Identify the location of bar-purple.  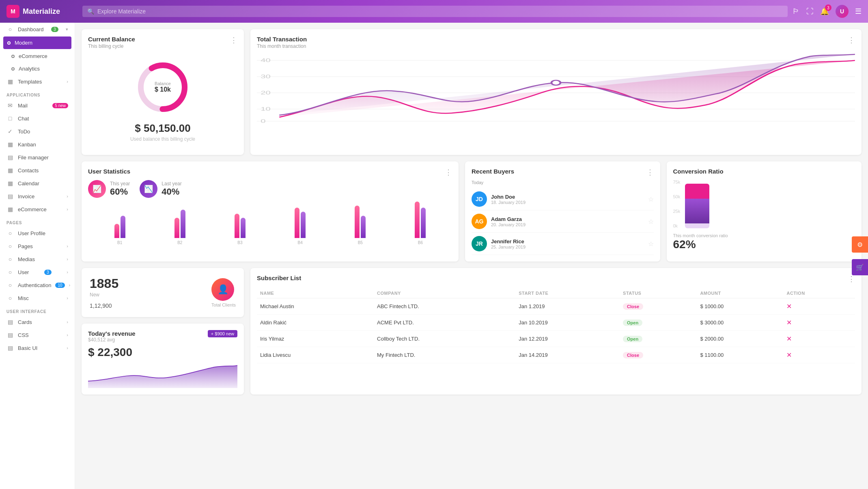
(183, 224).